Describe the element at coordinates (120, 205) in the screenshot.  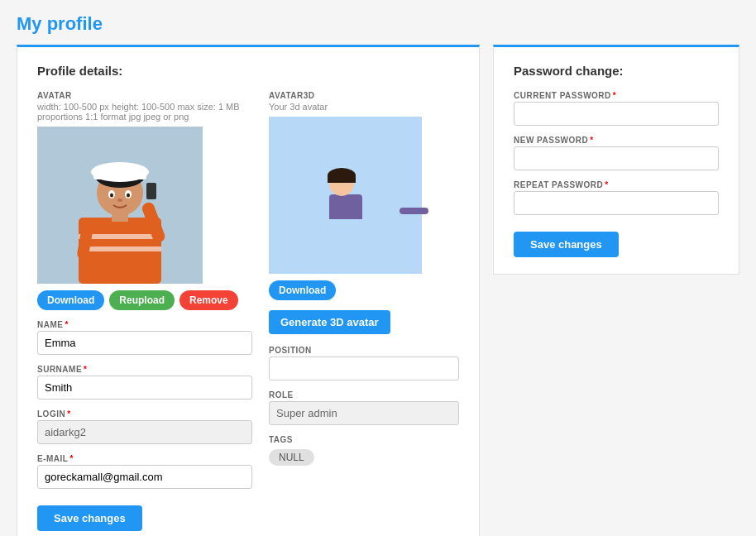
I see `avatar-image` at that location.